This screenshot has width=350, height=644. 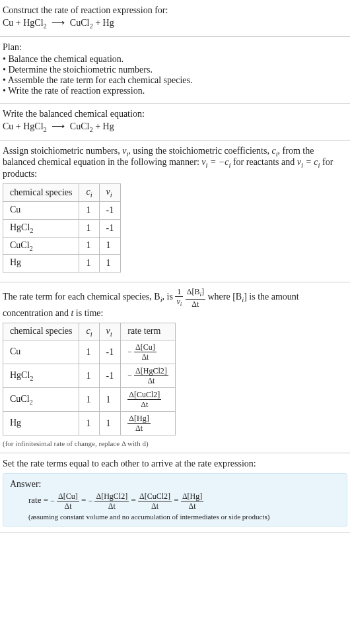 What do you see at coordinates (175, 24) in the screenshot?
I see `reaction-equation: Cu + HgCl2 ⟶ CuCl2 + Hg` at bounding box center [175, 24].